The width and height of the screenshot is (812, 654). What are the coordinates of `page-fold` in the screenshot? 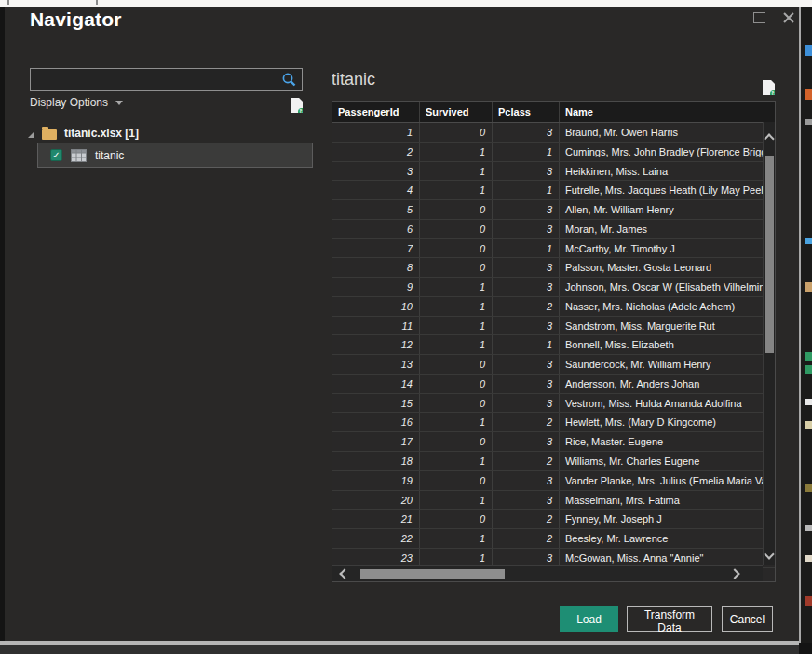 It's located at (301, 100).